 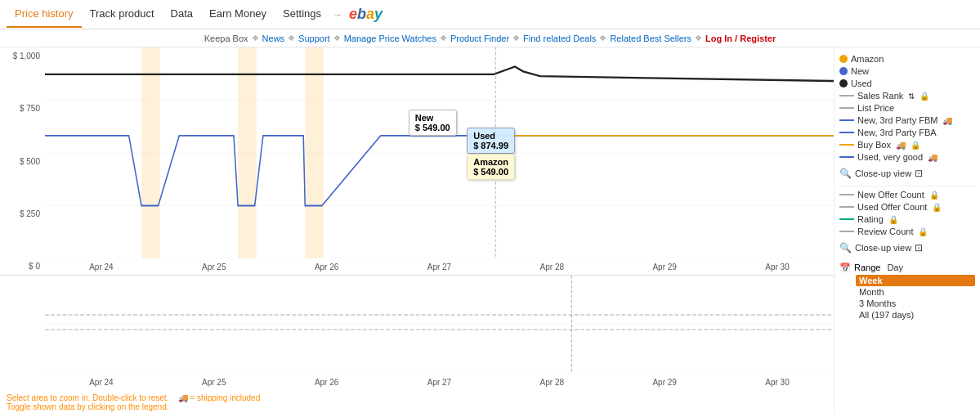 What do you see at coordinates (907, 157) in the screenshot?
I see `legend-used-very-good: Used, very good 🚚` at bounding box center [907, 157].